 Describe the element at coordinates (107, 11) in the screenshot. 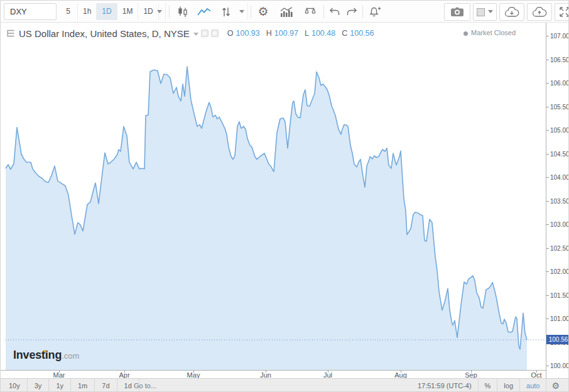

I see `interval-button-1d: 1D` at that location.